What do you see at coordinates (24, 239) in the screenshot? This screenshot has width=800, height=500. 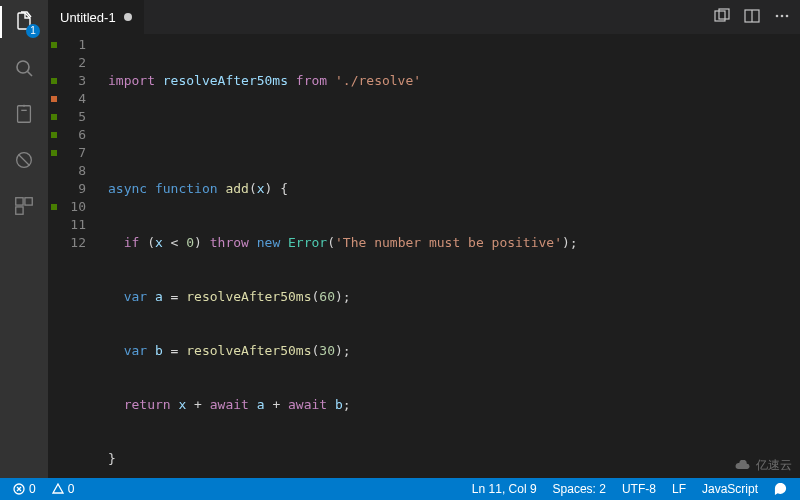 I see `activity-bar: 1` at bounding box center [24, 239].